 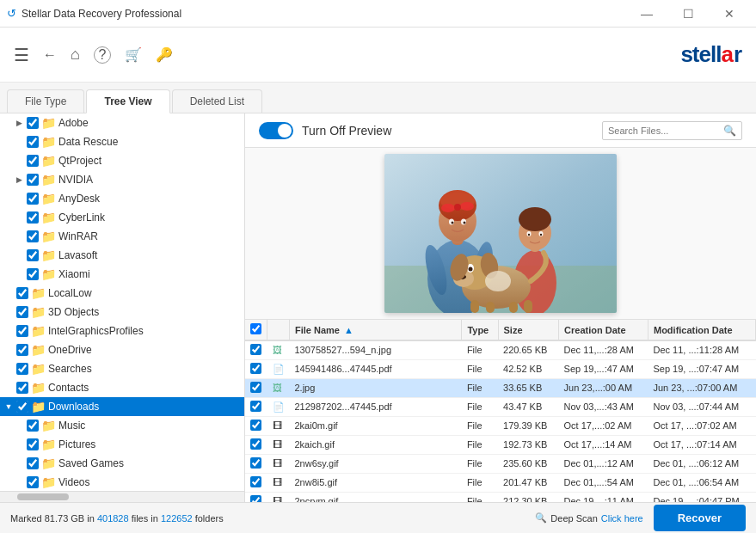 What do you see at coordinates (122, 463) in the screenshot?
I see `tree-item-savedgames: 📁 Saved Games` at bounding box center [122, 463].